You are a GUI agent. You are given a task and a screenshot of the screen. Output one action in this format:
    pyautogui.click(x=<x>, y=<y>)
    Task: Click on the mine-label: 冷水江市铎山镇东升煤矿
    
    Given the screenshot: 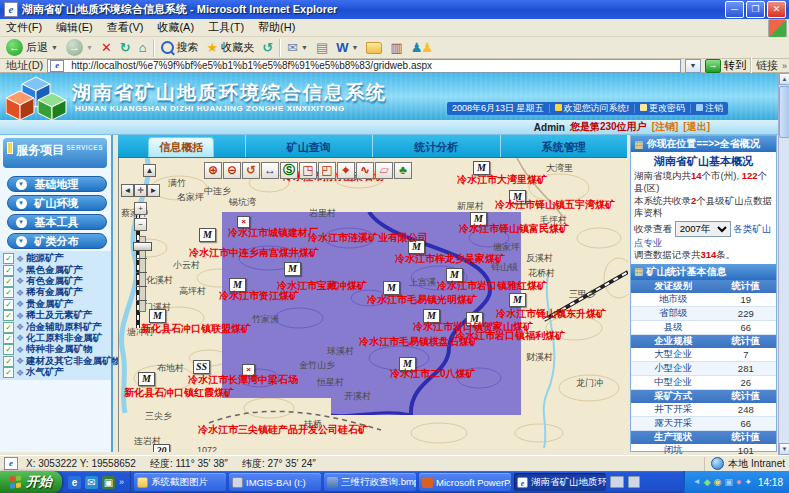 What is the action you would take?
    pyautogui.click(x=551, y=314)
    